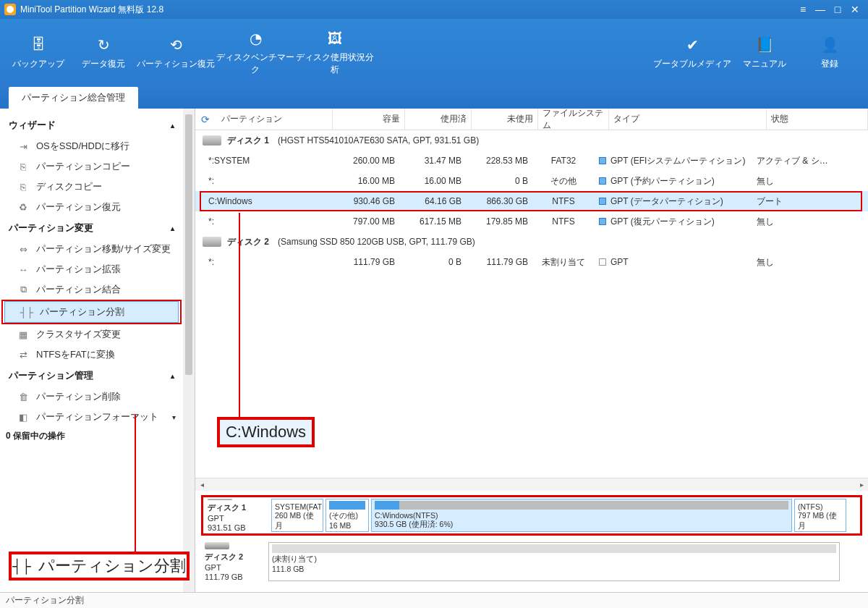  What do you see at coordinates (91, 187) in the screenshot?
I see `wiz-disk-copy: ⎘ディスクコピー` at bounding box center [91, 187].